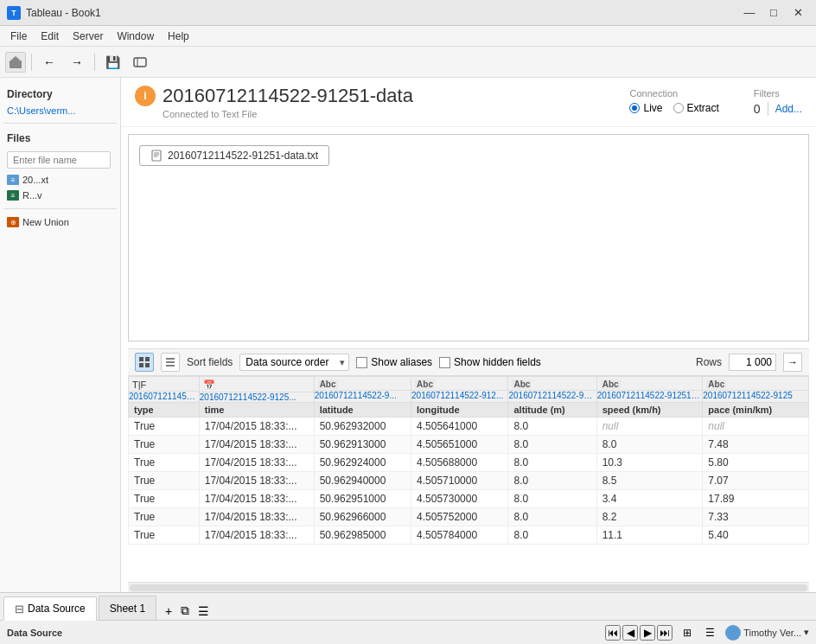 The height and width of the screenshot is (644, 816). I want to click on status-nav: ⏮ ◀ ▶ ⏭, so click(639, 633).